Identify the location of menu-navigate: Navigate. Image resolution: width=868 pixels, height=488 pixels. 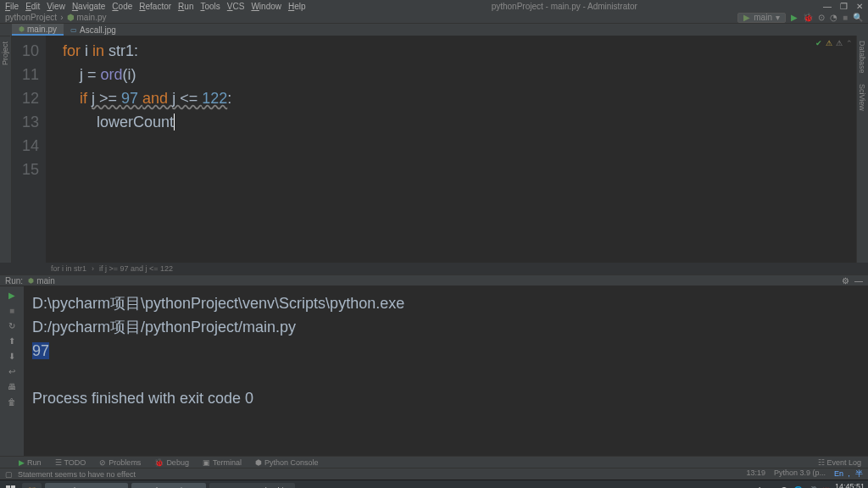
(88, 7).